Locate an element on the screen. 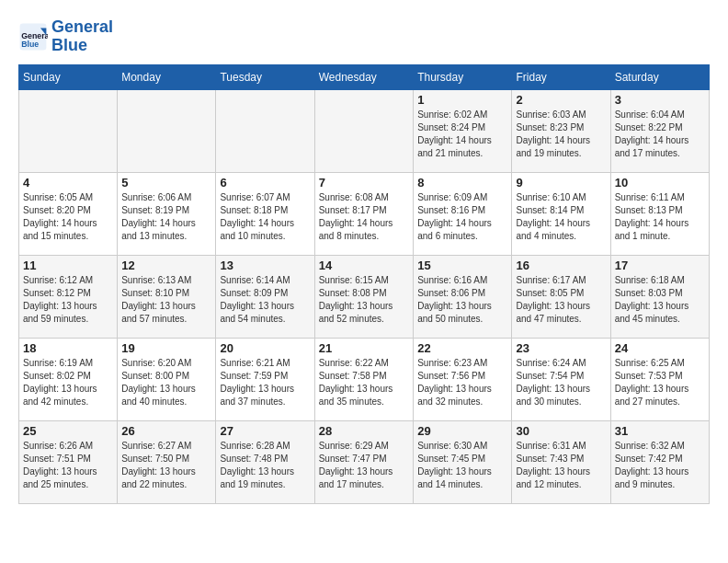 The image size is (728, 563). day-cell: 28Sunrise: 6:29 AM Sunset: 7:47 PM Dayli… is located at coordinates (364, 462).